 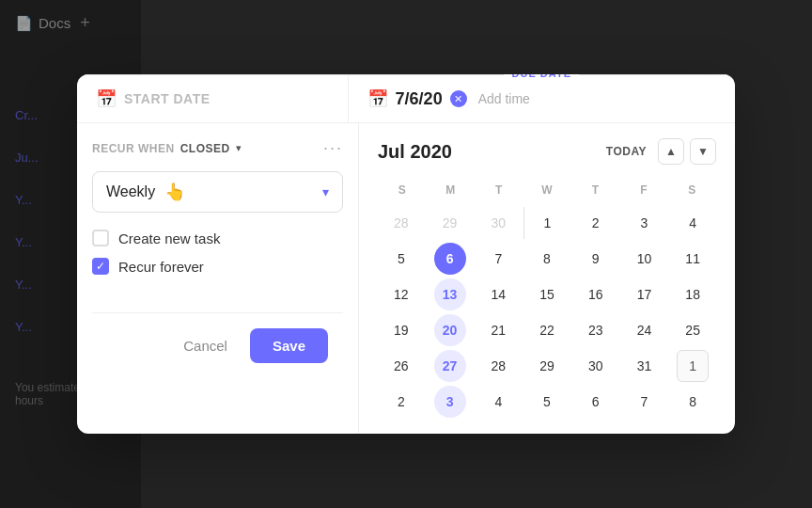 I want to click on calendar-day: 10, so click(x=644, y=259).